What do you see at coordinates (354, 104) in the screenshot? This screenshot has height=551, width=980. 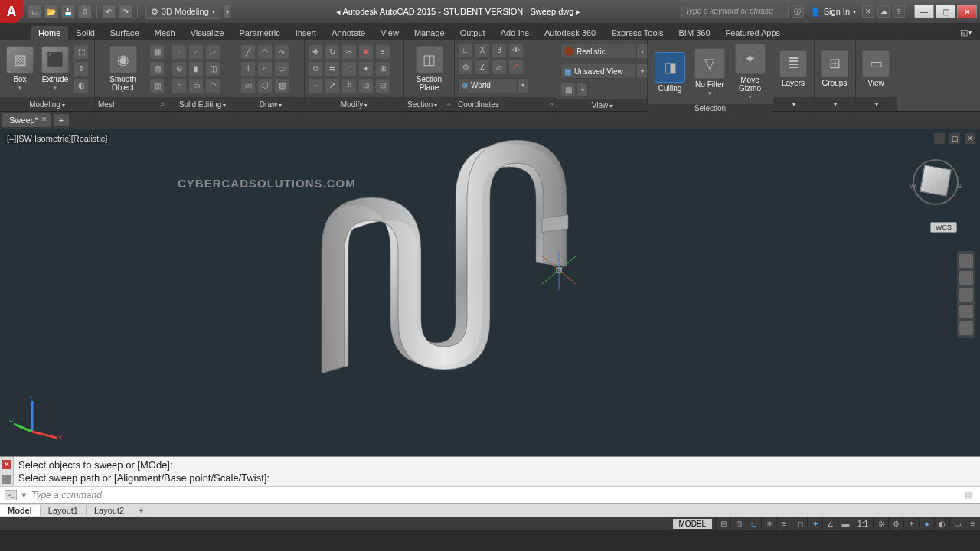 I see `panel-modify-title: Modify` at bounding box center [354, 104].